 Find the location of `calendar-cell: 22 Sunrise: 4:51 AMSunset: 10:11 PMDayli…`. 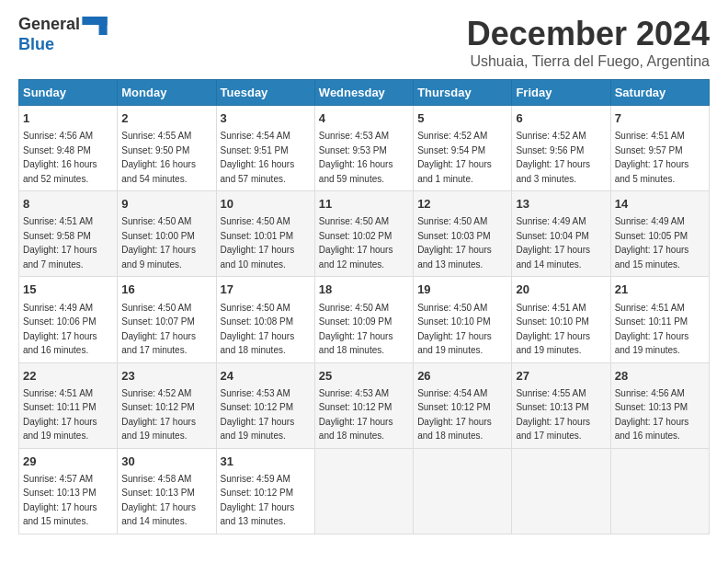

calendar-cell: 22 Sunrise: 4:51 AMSunset: 10:11 PMDayli… is located at coordinates (68, 405).